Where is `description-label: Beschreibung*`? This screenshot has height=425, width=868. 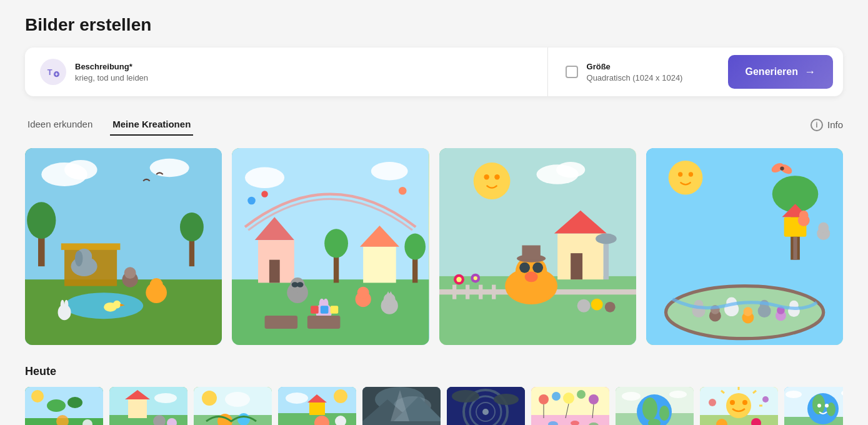 description-label: Beschreibung* is located at coordinates (111, 66).